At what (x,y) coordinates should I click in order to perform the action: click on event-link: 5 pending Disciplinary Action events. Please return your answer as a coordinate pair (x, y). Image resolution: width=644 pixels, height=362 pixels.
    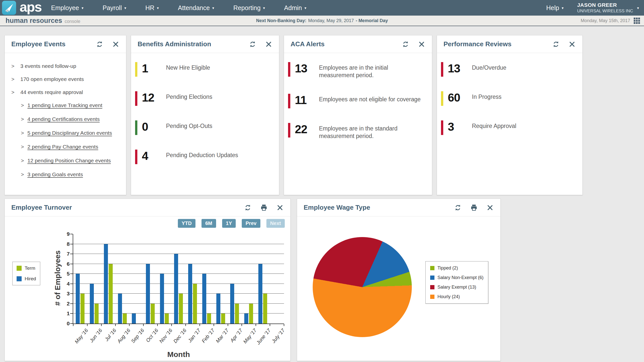
    Looking at the image, I should click on (70, 133).